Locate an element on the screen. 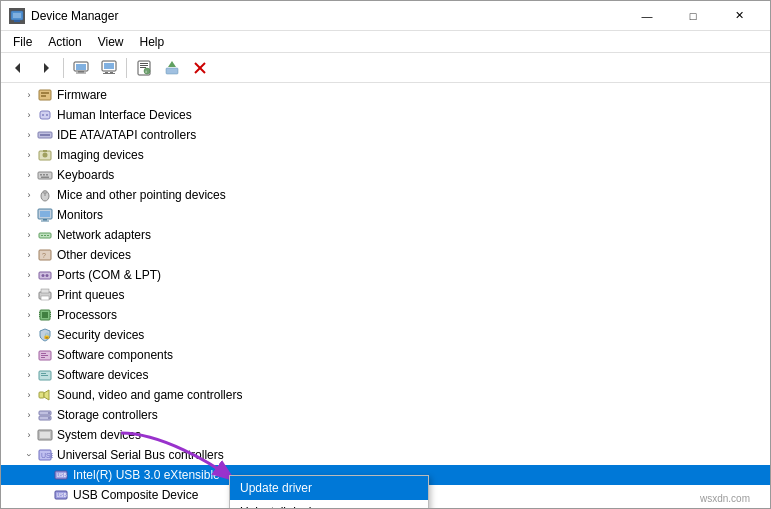 This screenshot has width=771, height=509. usb-composite-1-icon: USB is located at coordinates (61, 495).